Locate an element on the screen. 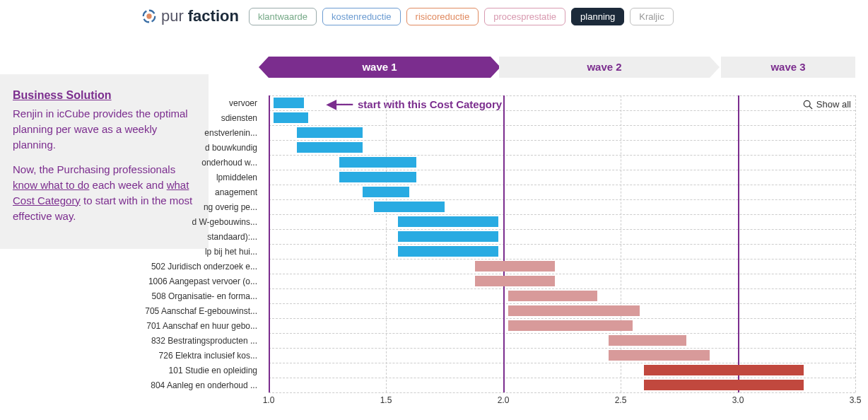  x-tick-label: 2.0 is located at coordinates (503, 400).